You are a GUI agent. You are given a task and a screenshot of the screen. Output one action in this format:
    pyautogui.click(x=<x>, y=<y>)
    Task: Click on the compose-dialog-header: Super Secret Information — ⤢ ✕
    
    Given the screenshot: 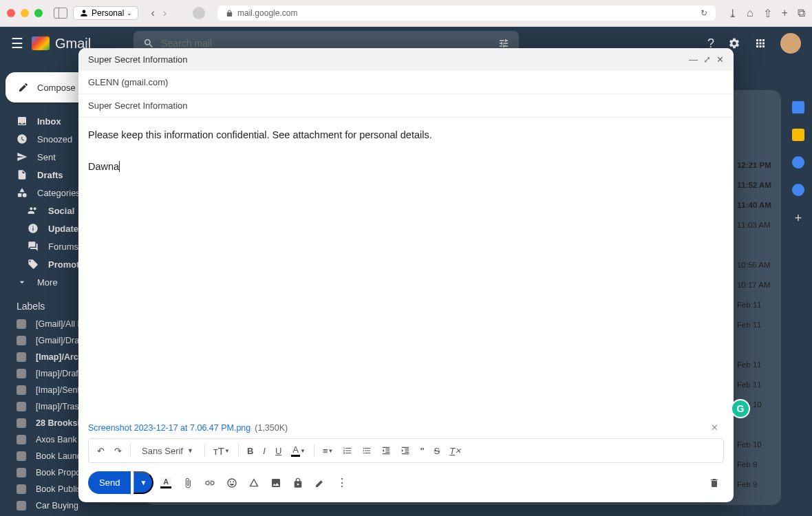 What is the action you would take?
    pyautogui.click(x=406, y=59)
    